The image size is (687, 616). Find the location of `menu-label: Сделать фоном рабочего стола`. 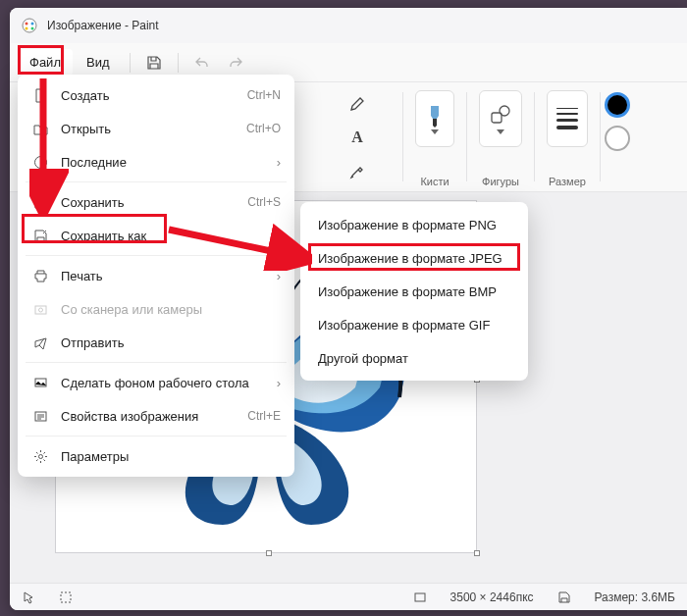

menu-label: Сделать фоном рабочего стола is located at coordinates (155, 383).